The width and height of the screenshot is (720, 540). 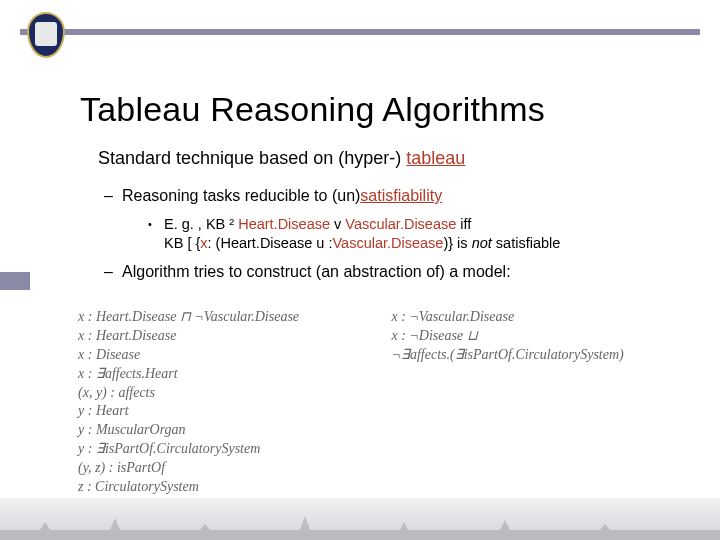 I want to click on ex-l2-x: x, so click(x=204, y=243).